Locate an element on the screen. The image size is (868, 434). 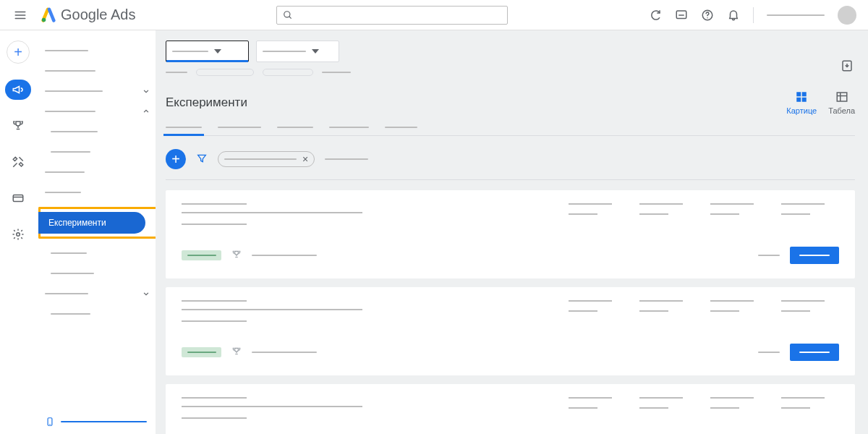
rail-admin is located at coordinates (18, 234).